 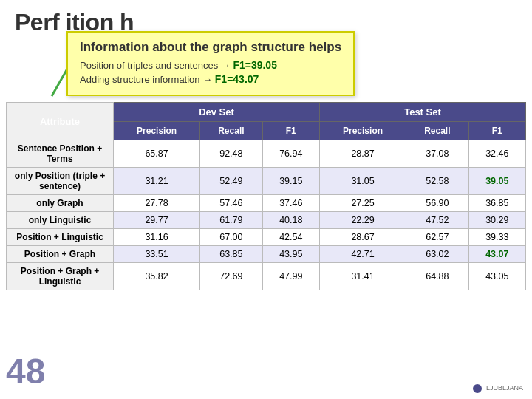 I want to click on data-cell: 27.25, so click(x=362, y=204).